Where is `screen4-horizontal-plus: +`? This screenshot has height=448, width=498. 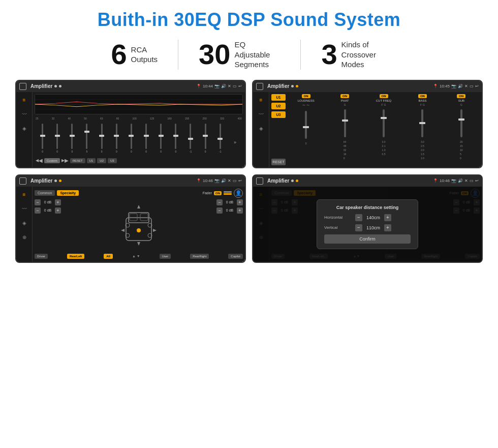
screen4-horizontal-plus: + is located at coordinates (388, 218).